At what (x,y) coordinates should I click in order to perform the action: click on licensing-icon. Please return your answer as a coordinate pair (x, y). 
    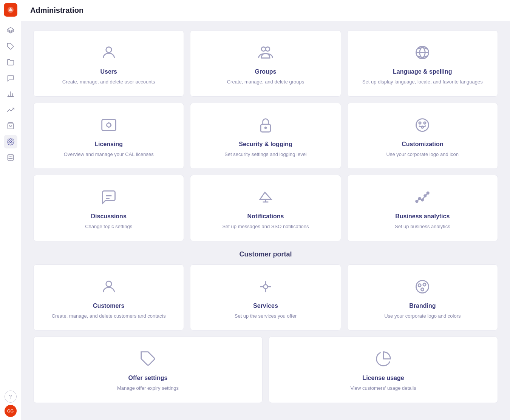
    Looking at the image, I should click on (109, 125).